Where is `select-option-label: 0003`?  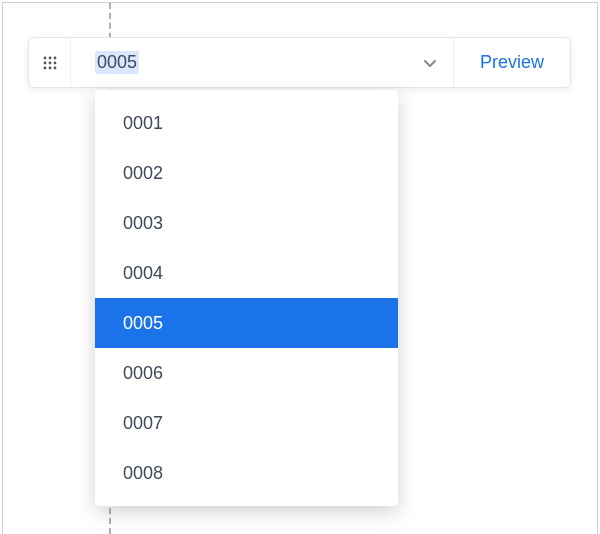 select-option-label: 0003 is located at coordinates (143, 224).